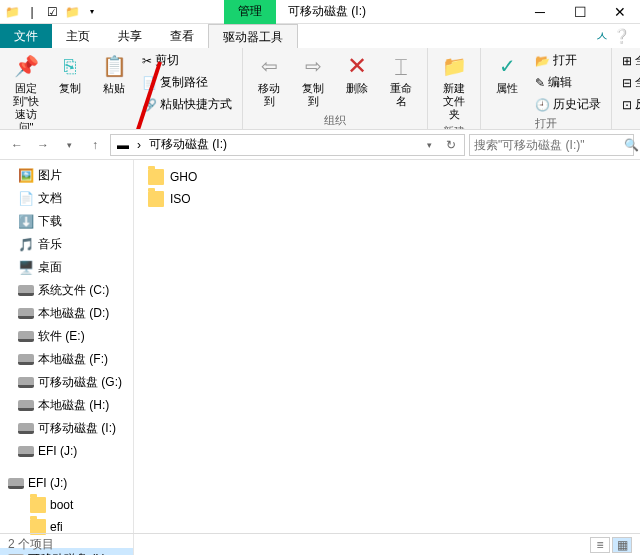  I want to click on qat-dropdown-icon: ▾, so click(92, 12).